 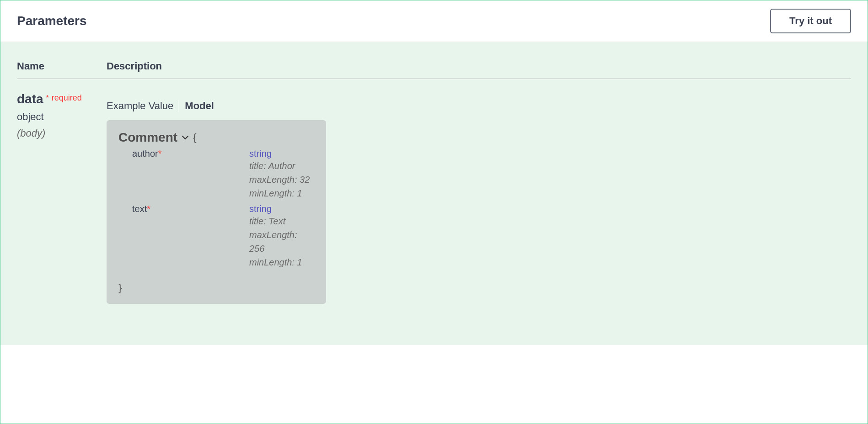 I want to click on required-star: *, so click(x=48, y=98).